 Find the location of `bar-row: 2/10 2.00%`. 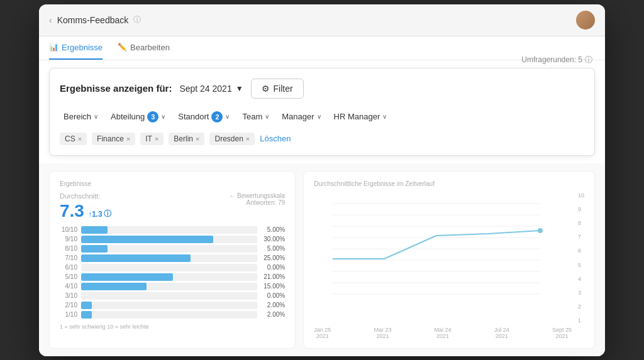

bar-row: 2/10 2.00% is located at coordinates (172, 305).